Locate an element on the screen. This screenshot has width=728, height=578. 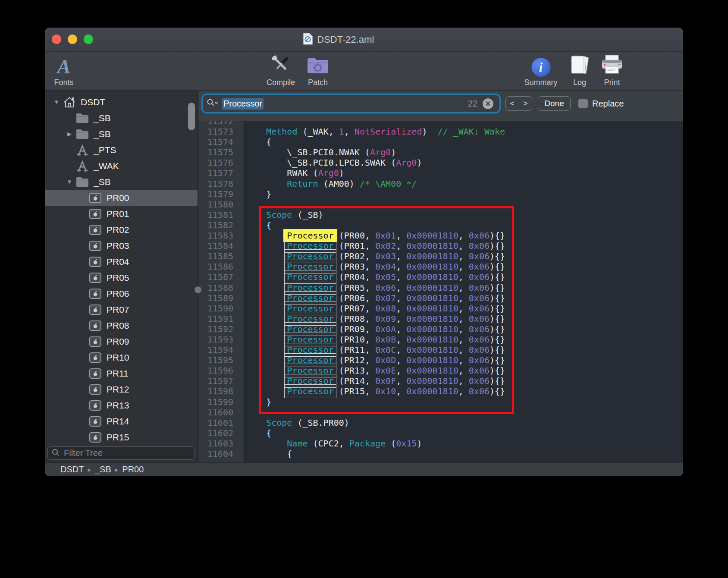
sidebar-item-dsdt-0: ▼DSDT is located at coordinates (121, 102).